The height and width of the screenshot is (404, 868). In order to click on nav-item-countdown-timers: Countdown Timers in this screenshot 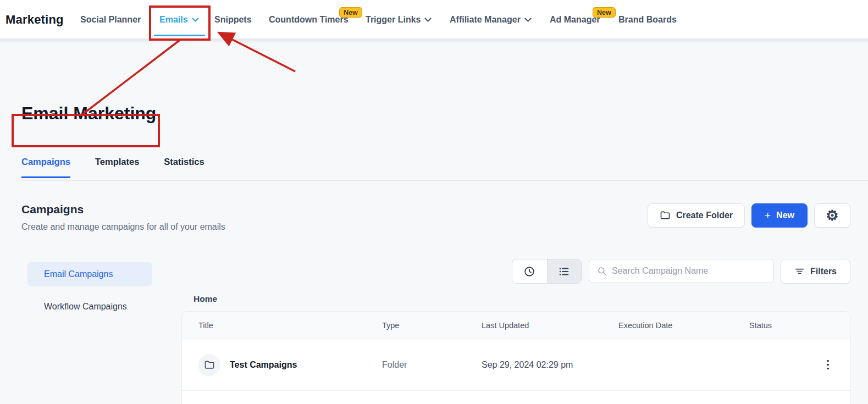, I will do `click(309, 20)`.